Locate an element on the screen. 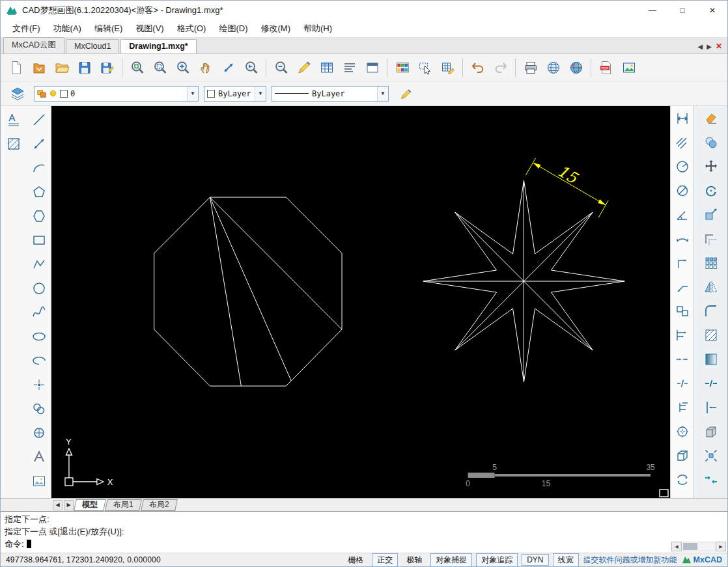 This screenshot has height=567, width=728. text-content-button is located at coordinates (349, 68).